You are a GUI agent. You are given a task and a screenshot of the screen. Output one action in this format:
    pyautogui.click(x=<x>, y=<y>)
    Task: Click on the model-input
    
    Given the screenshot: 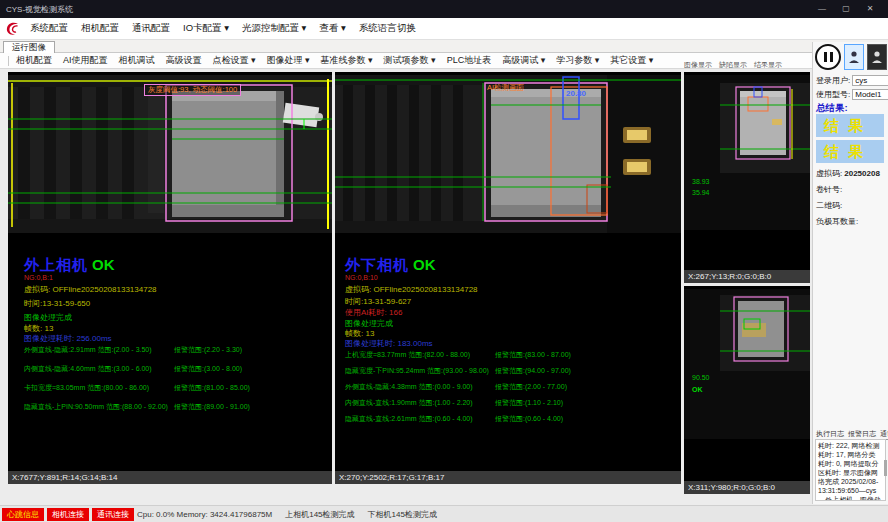 What is the action you would take?
    pyautogui.click(x=870, y=94)
    